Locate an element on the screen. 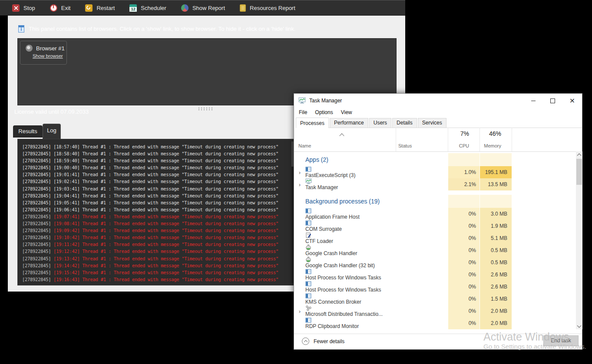 This screenshot has height=364, width=592. restart-icon is located at coordinates (89, 8).